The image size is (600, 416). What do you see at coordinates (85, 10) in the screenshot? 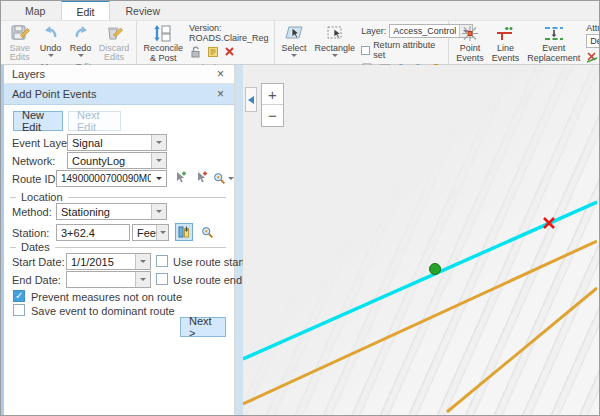
I see `tab-edit: Edit` at bounding box center [85, 10].